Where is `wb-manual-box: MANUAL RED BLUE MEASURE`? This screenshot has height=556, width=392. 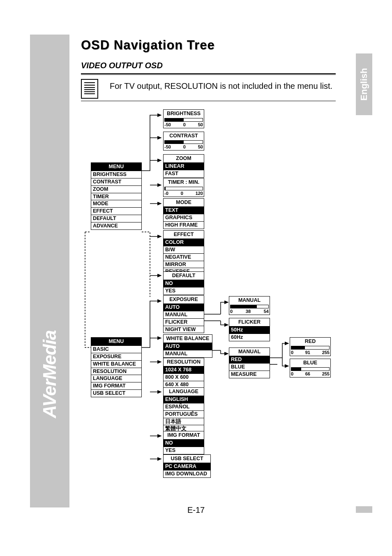 wb-manual-box: MANUAL RED BLUE MEASURE is located at coordinates (249, 363).